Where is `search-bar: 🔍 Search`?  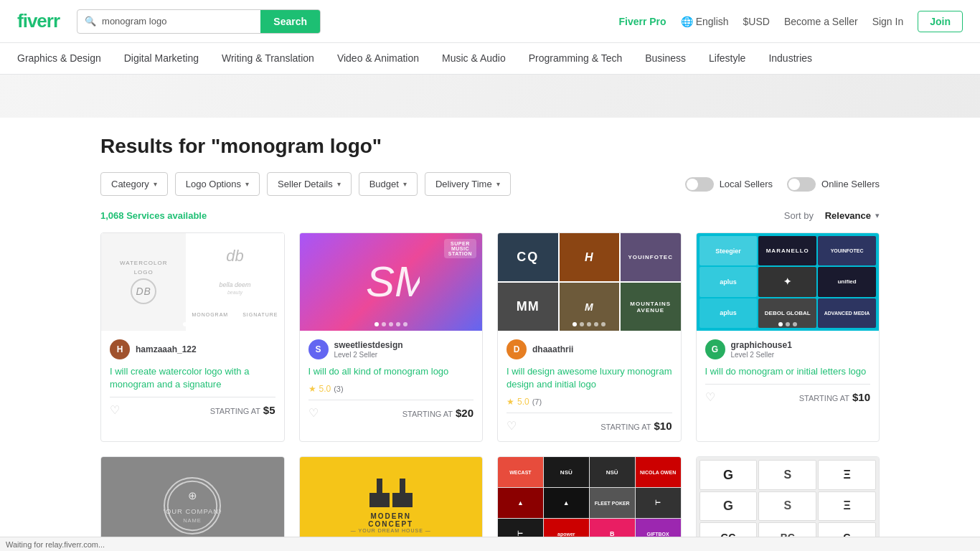 search-bar: 🔍 Search is located at coordinates (199, 22).